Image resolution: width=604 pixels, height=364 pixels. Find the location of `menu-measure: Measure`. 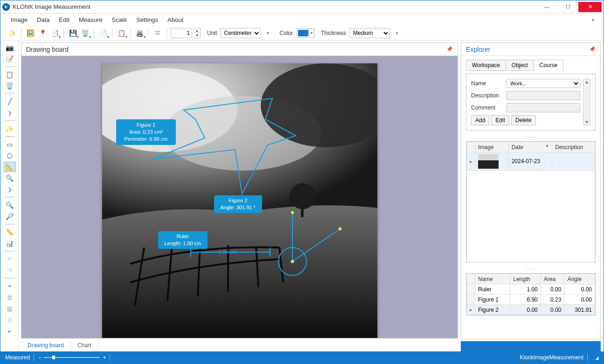

menu-measure: Measure is located at coordinates (90, 20).